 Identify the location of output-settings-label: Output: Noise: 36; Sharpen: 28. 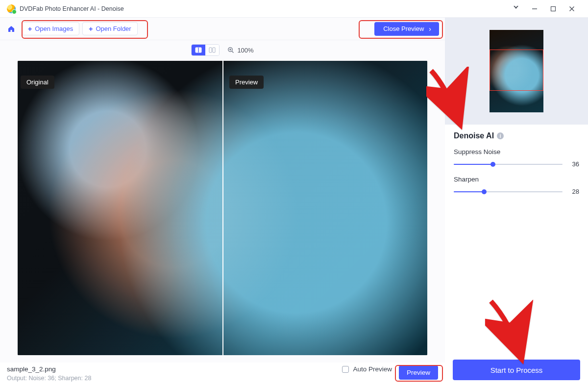
(49, 378).